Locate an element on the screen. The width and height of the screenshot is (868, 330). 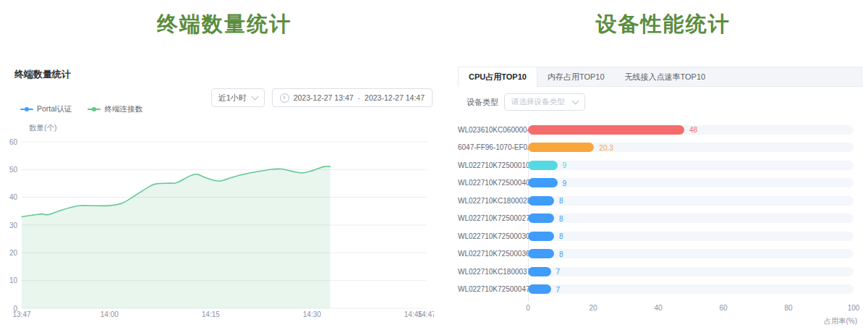
y-tick-label: 40 is located at coordinates (14, 197).